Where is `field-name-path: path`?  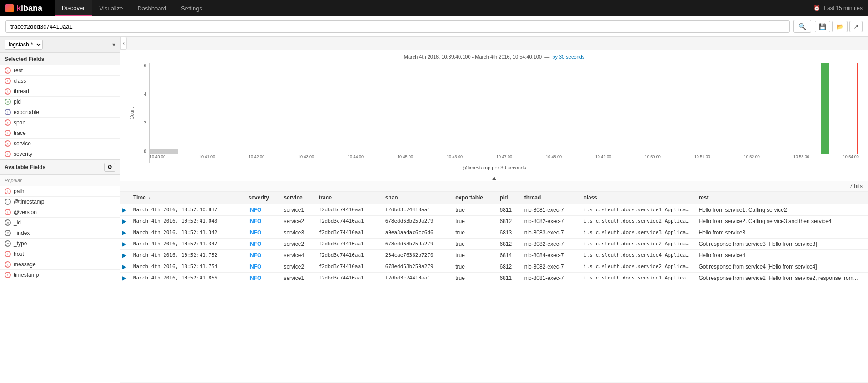 field-name-path: path is located at coordinates (19, 191).